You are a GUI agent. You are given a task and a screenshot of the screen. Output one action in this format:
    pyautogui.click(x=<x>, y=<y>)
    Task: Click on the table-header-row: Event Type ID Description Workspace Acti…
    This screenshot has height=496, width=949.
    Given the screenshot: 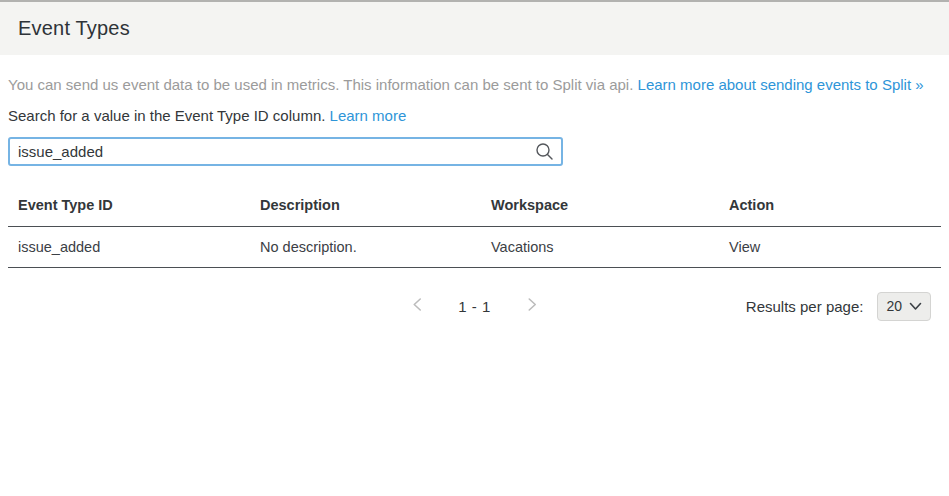 What is the action you would take?
    pyautogui.click(x=474, y=207)
    